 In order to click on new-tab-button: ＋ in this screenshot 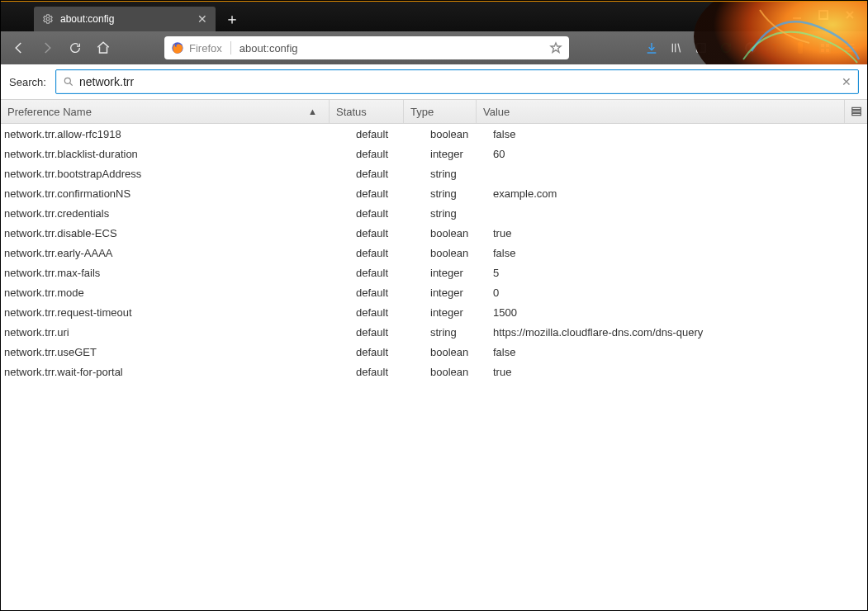, I will do `click(232, 19)`.